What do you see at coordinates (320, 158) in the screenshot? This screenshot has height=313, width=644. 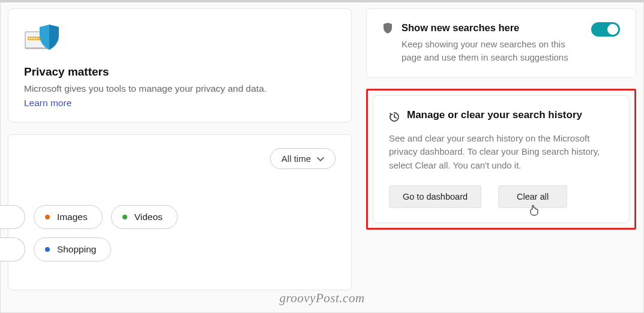 I see `chevron-down-icon` at bounding box center [320, 158].